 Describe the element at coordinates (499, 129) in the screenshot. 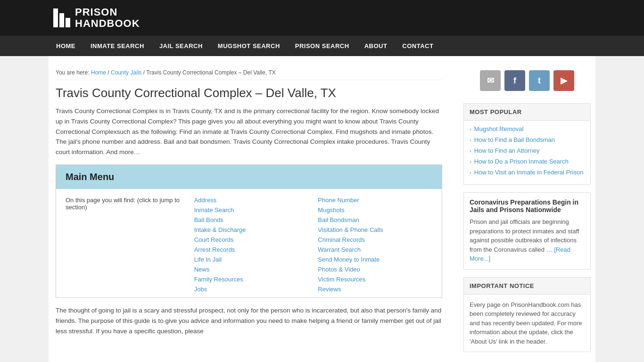

I see `most-popular-link: Mugshot Removal` at that location.